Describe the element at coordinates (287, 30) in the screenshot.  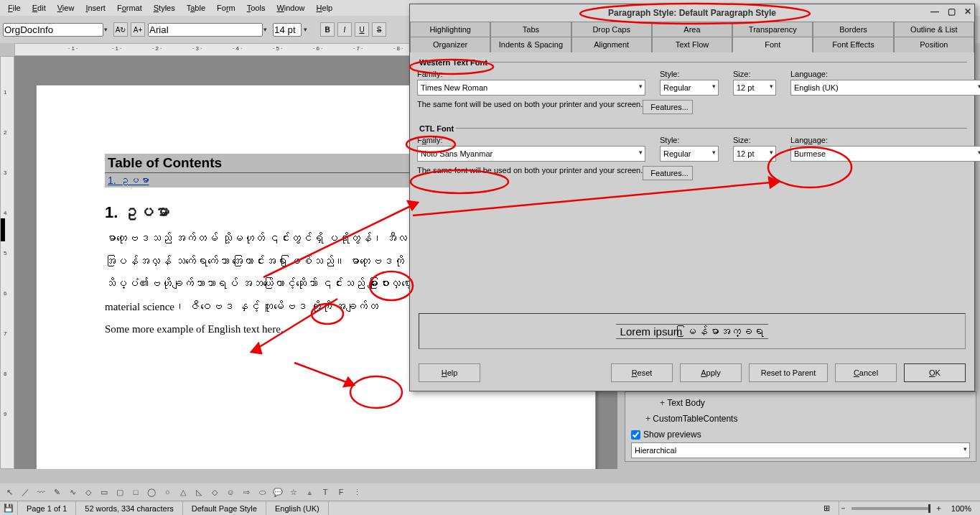
I see `font-size-select` at that location.